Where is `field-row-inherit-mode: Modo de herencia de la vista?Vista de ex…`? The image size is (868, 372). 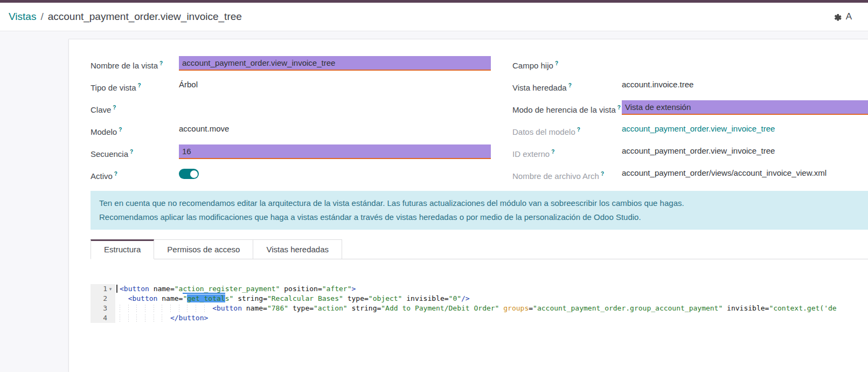 field-row-inherit-mode: Modo de herencia de la vista?Vista de ex… is located at coordinates (690, 108).